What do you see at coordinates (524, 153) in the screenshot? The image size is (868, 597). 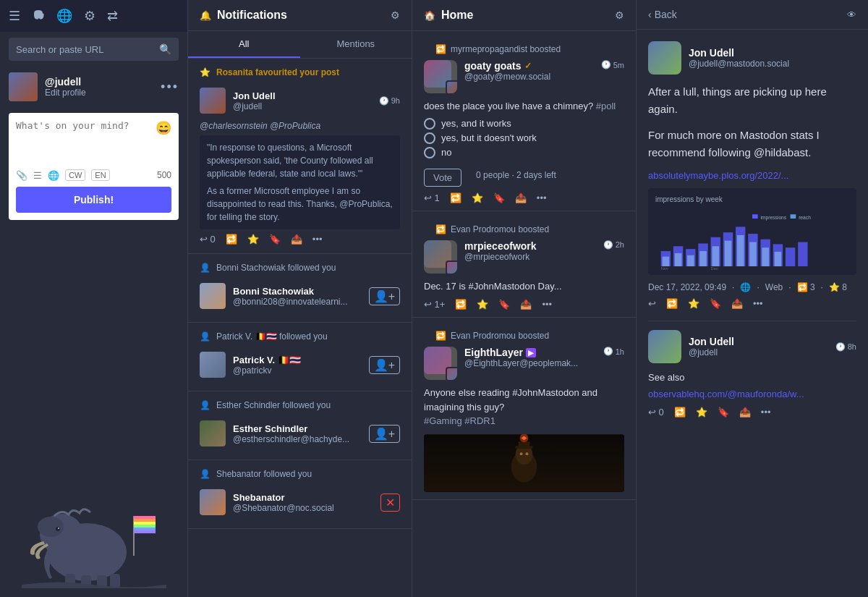 I see `poll-option-3: no` at bounding box center [524, 153].